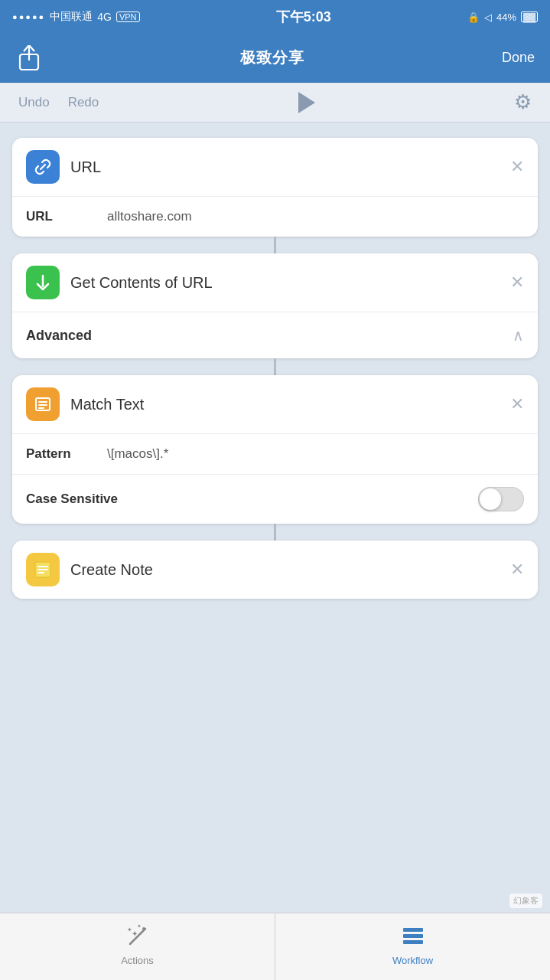  I want to click on get-contents-card: Get Contents of URL ✕ Advanced ∧, so click(275, 306).